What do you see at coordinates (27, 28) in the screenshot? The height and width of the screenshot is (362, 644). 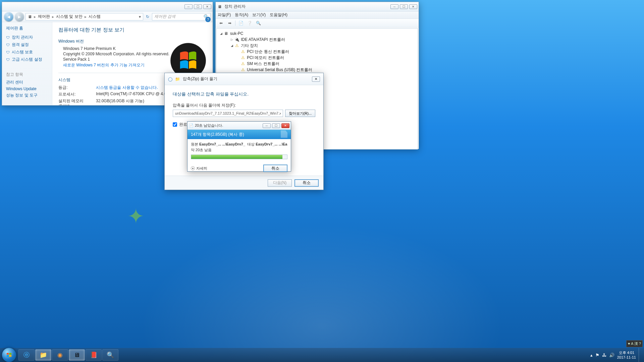 I see `control-panel-home-link: 제어판 홈` at bounding box center [27, 28].